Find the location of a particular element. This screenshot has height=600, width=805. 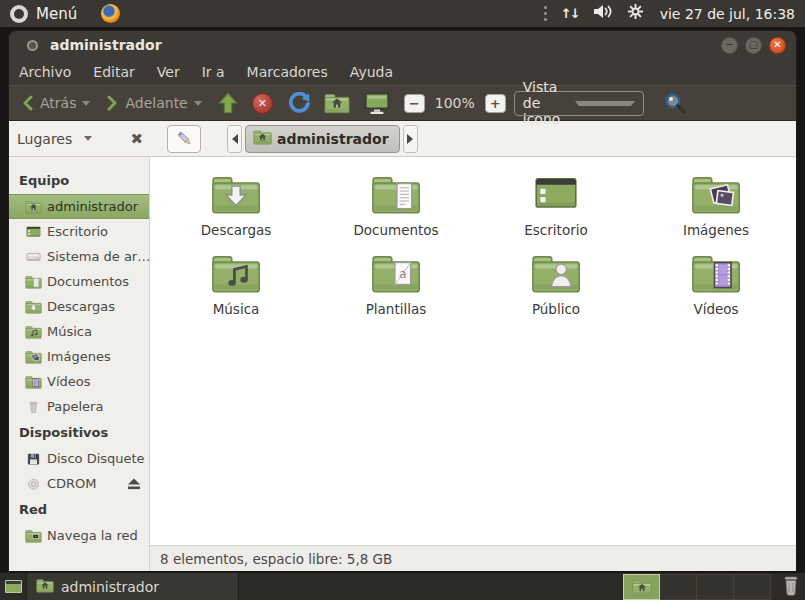

sidebar-item-sistema-de-ar: Sistema de ar… is located at coordinates (79, 256).